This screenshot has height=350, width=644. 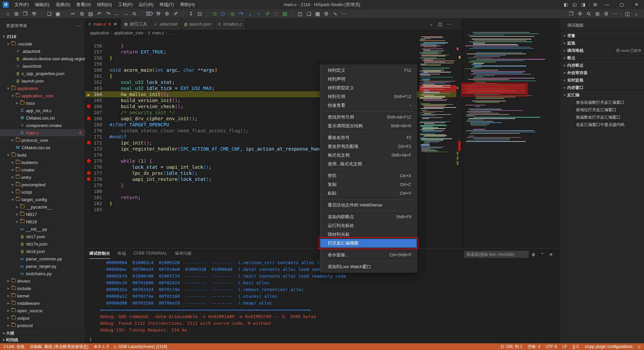 I want to click on menu-item: 文件(F), so click(x=22, y=5).